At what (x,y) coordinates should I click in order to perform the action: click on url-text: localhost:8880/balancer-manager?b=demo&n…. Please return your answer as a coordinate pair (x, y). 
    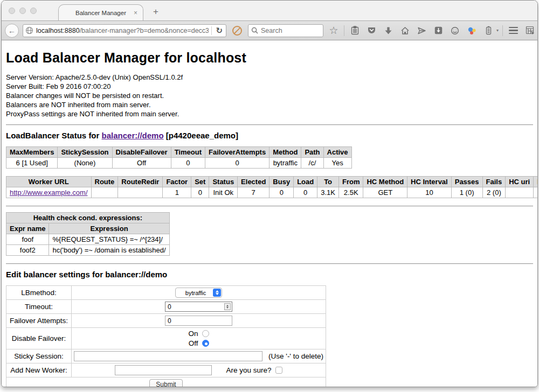
    Looking at the image, I should click on (122, 31).